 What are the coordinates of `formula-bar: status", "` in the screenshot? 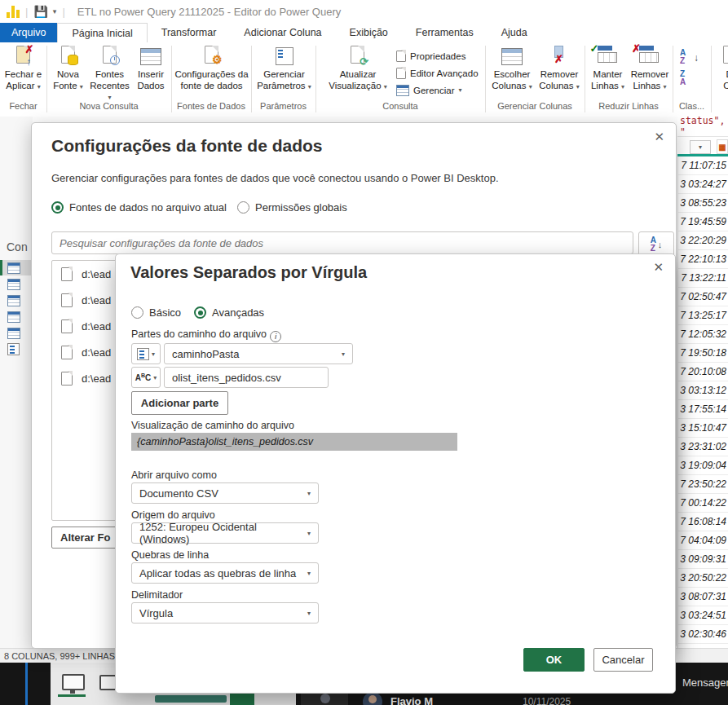 It's located at (703, 127).